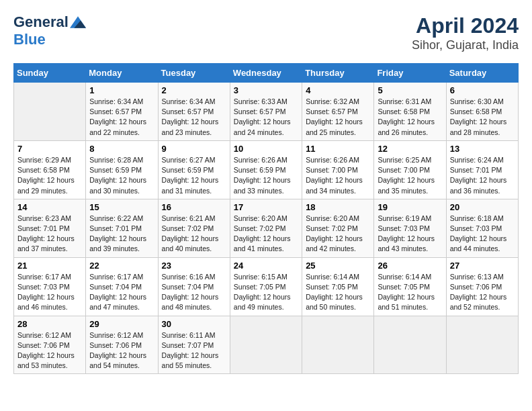 This screenshot has width=532, height=411. I want to click on calendar-cell: 10Sunrise: 6:26 AM Sunset: 6:59 PM Dayli…, so click(266, 169).